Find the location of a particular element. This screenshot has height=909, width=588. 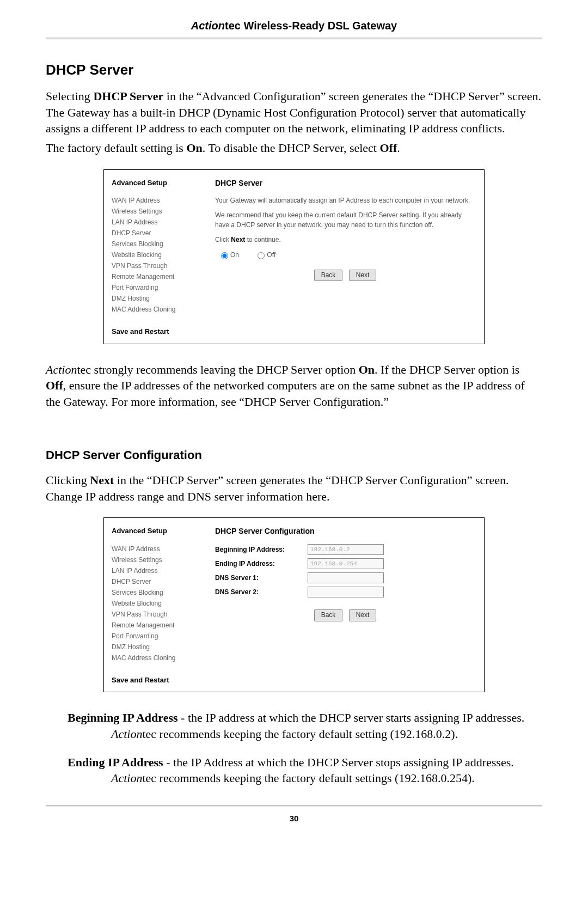

end-ip-label: Ending IP Address: is located at coordinates (261, 564).